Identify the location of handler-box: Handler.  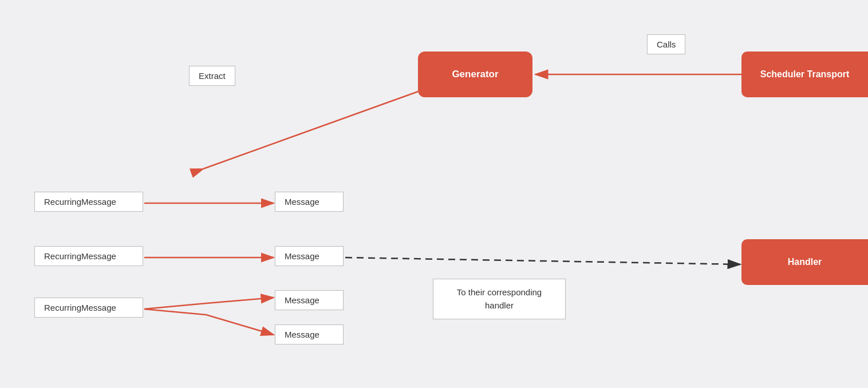
(805, 262).